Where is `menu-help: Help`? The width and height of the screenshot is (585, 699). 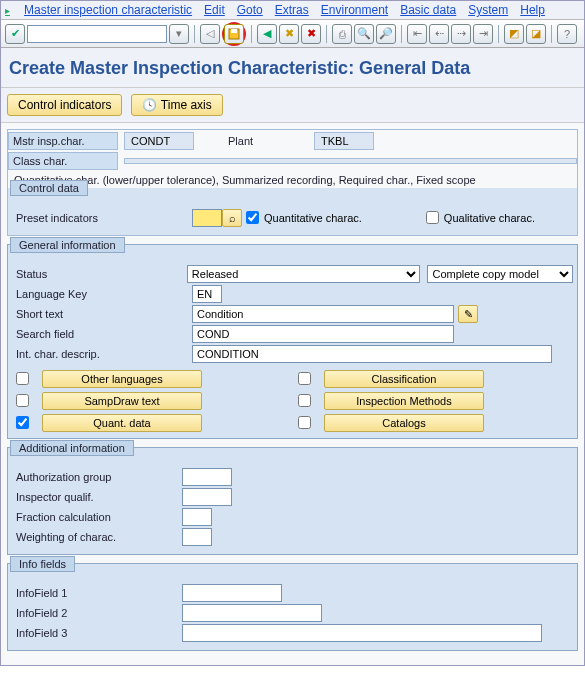 menu-help: Help is located at coordinates (532, 10).